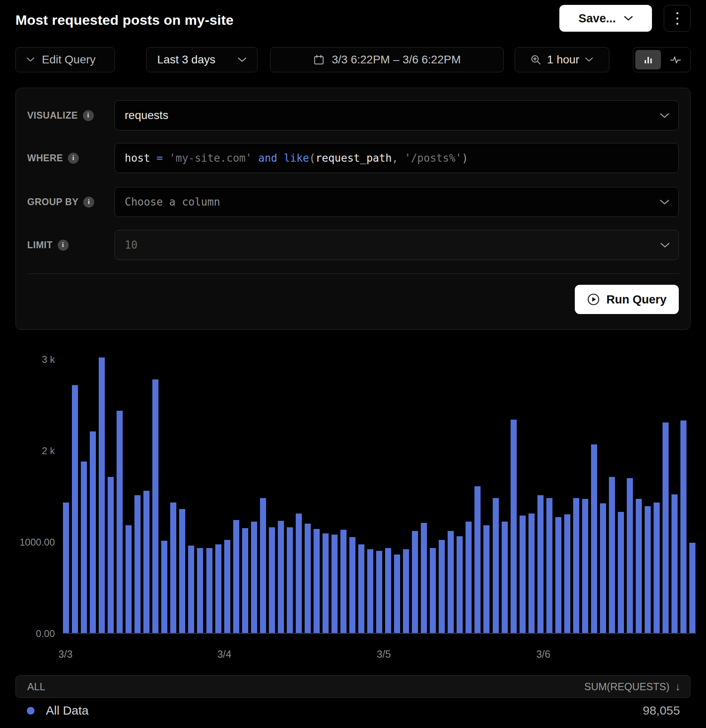  What do you see at coordinates (593, 299) in the screenshot?
I see `play-icon` at bounding box center [593, 299].